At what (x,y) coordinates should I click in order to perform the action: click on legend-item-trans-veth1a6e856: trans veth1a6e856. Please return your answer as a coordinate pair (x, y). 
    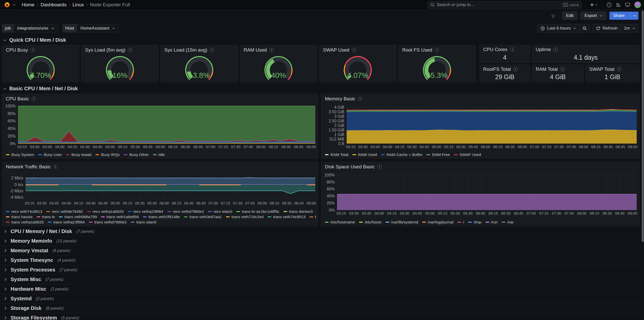
    Looking at the image, I should click on (120, 217).